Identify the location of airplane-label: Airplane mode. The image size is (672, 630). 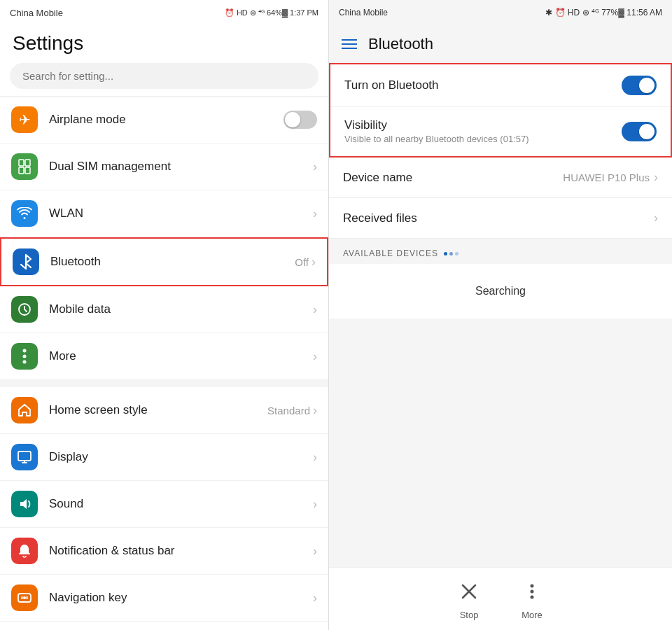
(167, 120).